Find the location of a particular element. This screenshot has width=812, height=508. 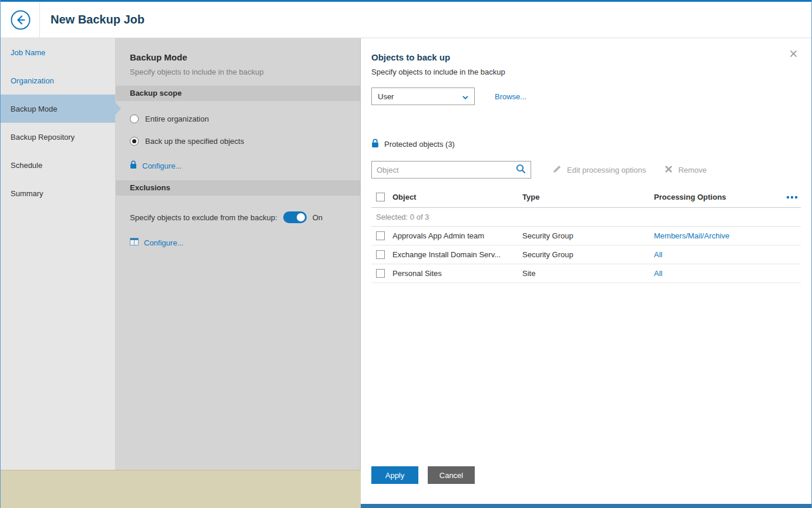

chevron-down-icon is located at coordinates (465, 96).